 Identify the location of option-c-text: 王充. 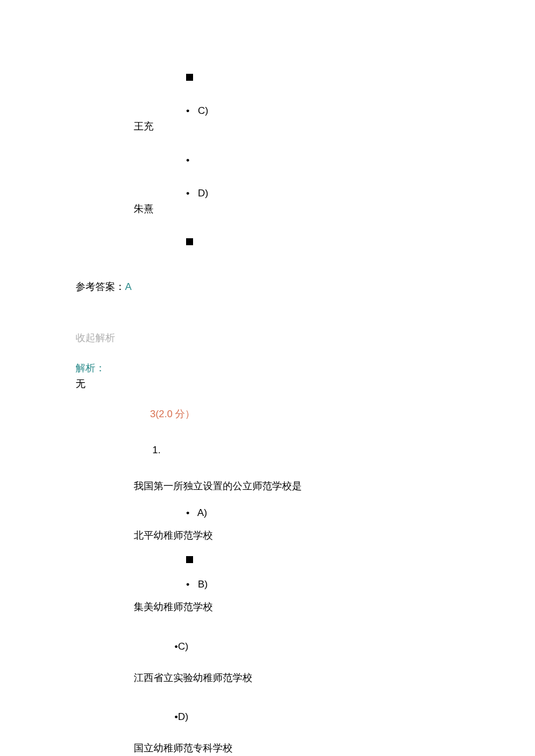
(334, 127).